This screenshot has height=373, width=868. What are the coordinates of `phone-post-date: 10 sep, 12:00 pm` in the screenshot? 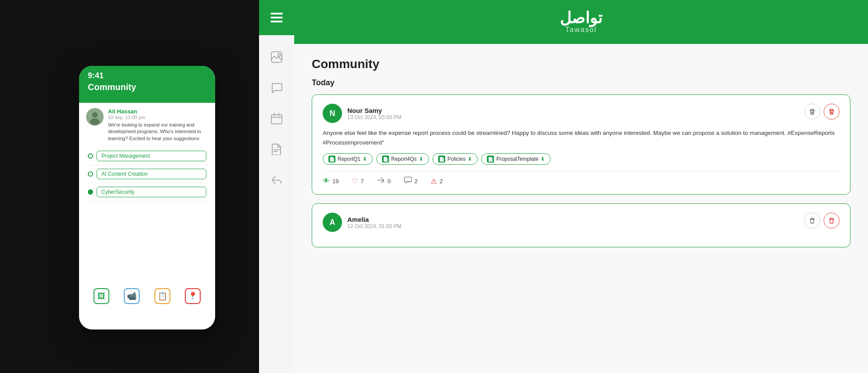 It's located at (158, 117).